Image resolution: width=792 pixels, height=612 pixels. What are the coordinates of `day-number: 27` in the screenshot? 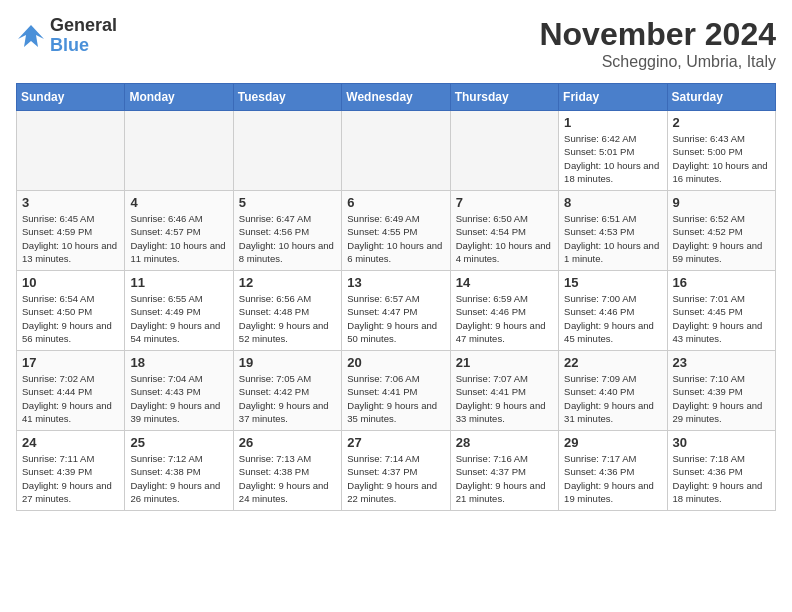 It's located at (396, 442).